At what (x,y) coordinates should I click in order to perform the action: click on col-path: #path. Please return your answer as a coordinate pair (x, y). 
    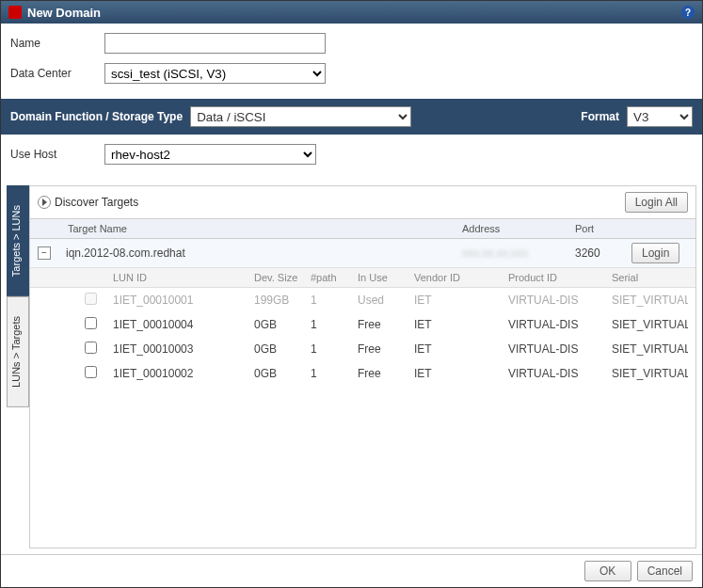
    Looking at the image, I should click on (334, 278).